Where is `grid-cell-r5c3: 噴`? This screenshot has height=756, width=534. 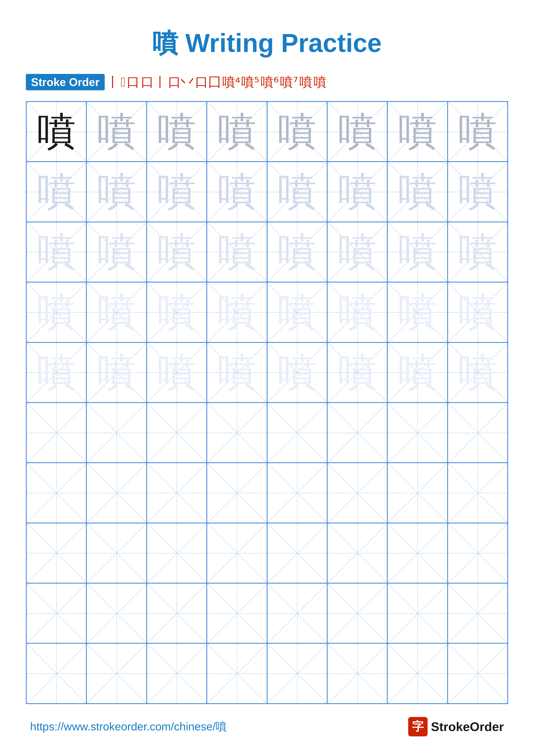
grid-cell-r5c3: 噴 is located at coordinates (177, 373).